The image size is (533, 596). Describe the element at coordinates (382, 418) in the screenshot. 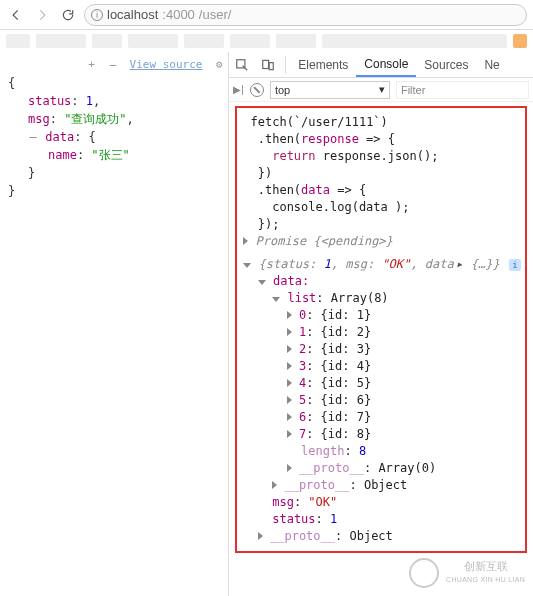

I see `list-item: 6: {id: 7}` at that location.